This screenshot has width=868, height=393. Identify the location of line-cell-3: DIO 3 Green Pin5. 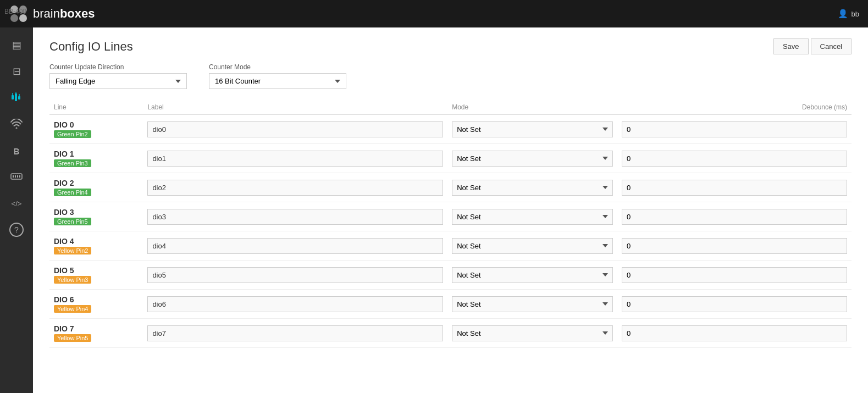
(96, 217).